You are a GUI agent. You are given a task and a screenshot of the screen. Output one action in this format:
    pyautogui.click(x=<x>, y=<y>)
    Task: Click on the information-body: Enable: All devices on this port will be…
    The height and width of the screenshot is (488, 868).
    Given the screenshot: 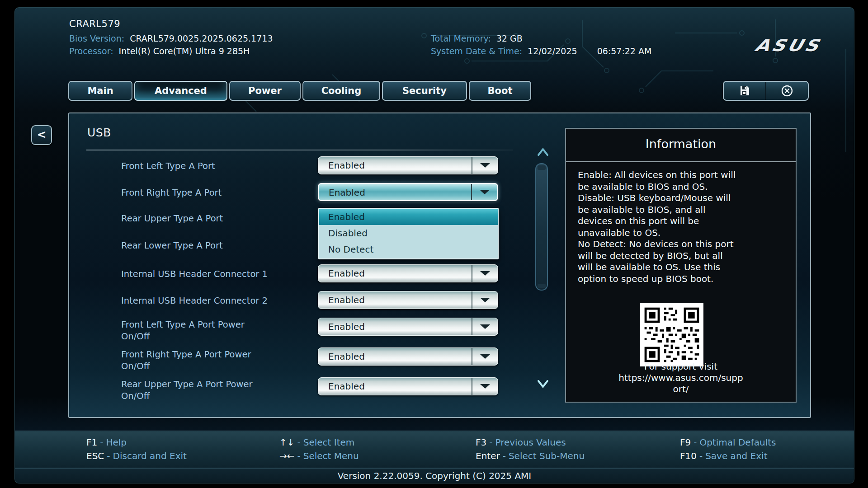 What is the action you would take?
    pyautogui.click(x=682, y=227)
    